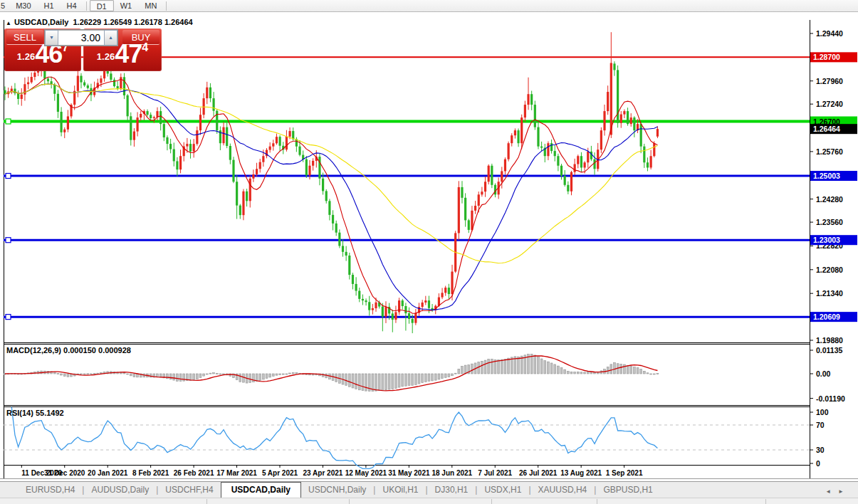 Image resolution: width=858 pixels, height=504 pixels. Describe the element at coordinates (236, 473) in the screenshot. I see `svg-text: 17 Mar 2021` at that location.